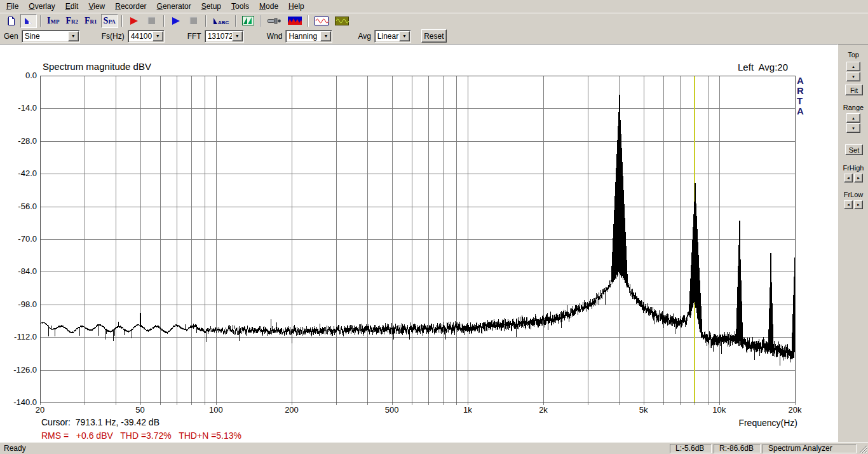 The height and width of the screenshot is (454, 868). Describe the element at coordinates (29, 21) in the screenshot. I see `time-record-button` at that location.